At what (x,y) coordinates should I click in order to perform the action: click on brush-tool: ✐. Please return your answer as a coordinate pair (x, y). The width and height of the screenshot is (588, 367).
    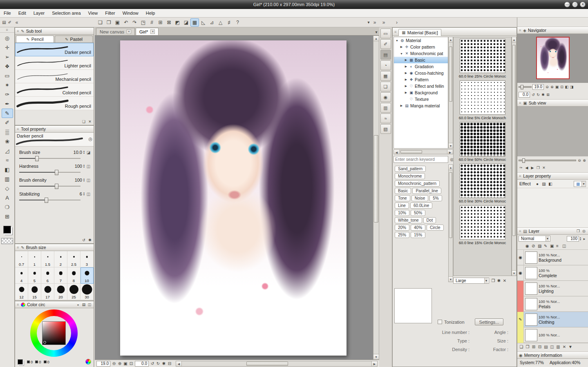
    Looking at the image, I should click on (7, 122).